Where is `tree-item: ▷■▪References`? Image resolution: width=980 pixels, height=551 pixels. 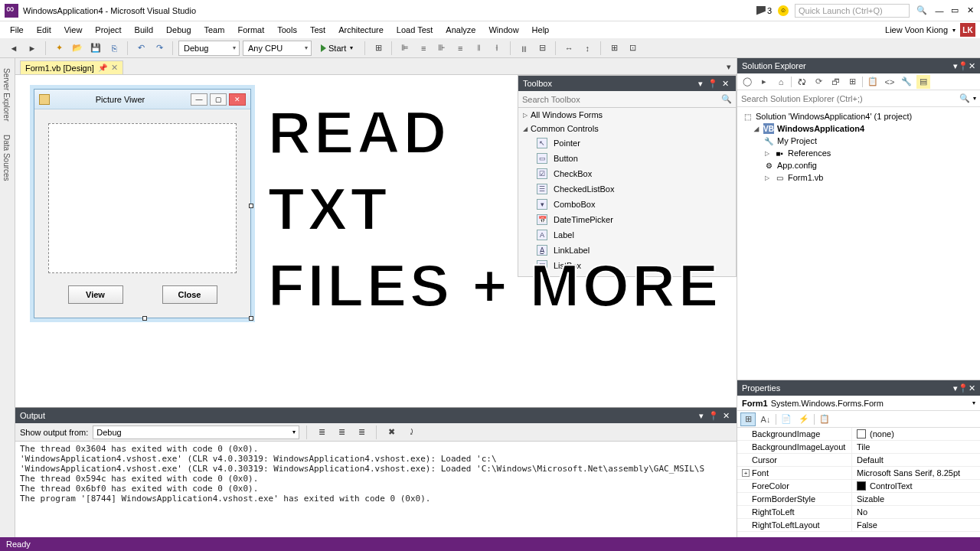 tree-item: ▷■▪References is located at coordinates (859, 153).